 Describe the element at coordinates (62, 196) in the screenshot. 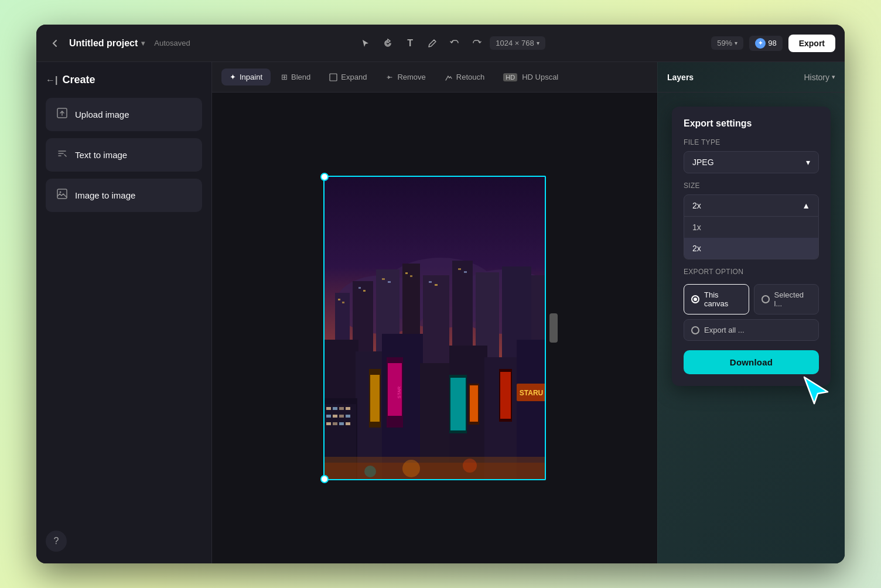

I see `image-to-image-icon` at that location.